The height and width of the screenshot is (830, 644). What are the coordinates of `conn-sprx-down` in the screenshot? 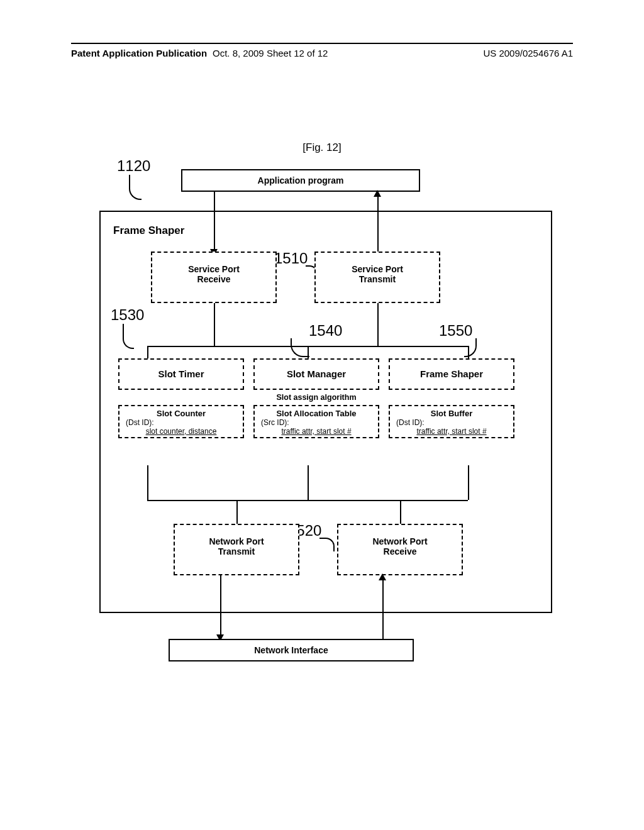 It's located at (214, 324).